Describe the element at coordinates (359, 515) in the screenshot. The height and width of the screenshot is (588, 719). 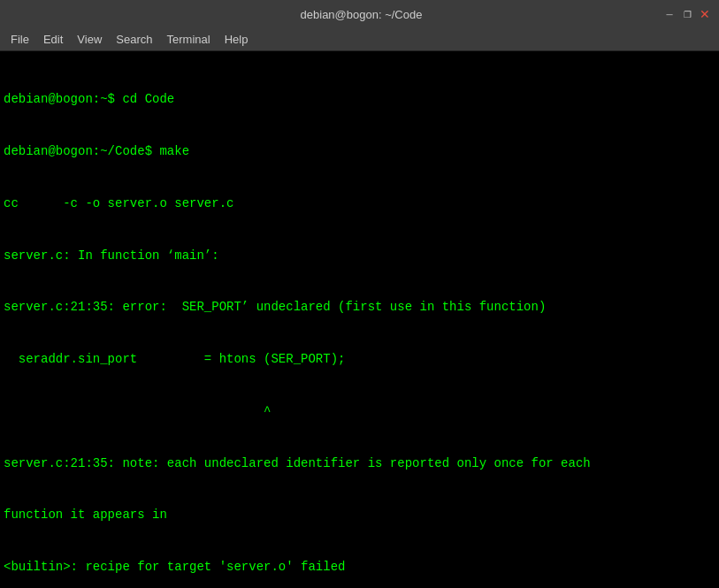
I see `terminal-line-9: function it appears in` at that location.